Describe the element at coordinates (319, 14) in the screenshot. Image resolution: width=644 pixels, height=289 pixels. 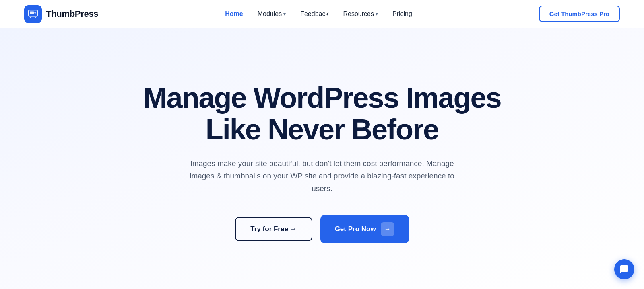
I see `nav-links: Home Modules ▾ Feedback Resources ▾ Pric…` at that location.